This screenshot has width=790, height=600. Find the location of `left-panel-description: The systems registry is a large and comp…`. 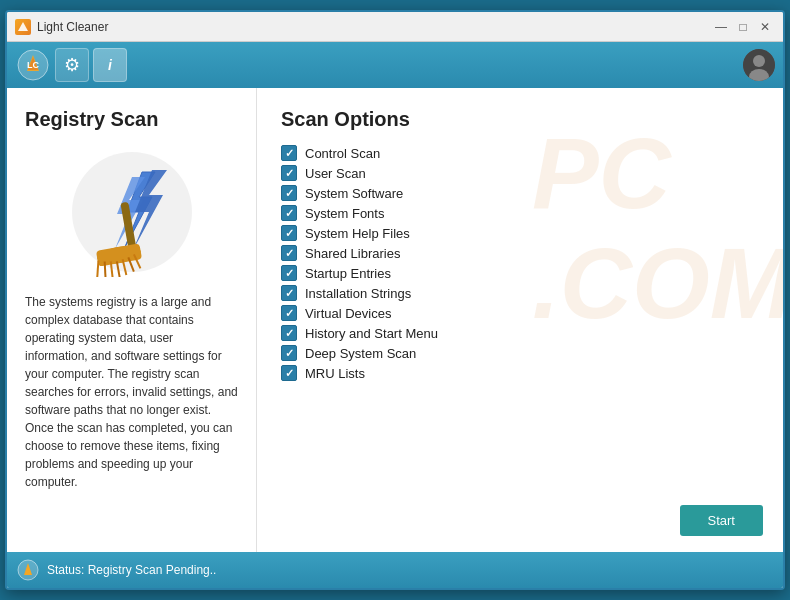

left-panel-description: The systems registry is a large and comp… is located at coordinates (132, 392).